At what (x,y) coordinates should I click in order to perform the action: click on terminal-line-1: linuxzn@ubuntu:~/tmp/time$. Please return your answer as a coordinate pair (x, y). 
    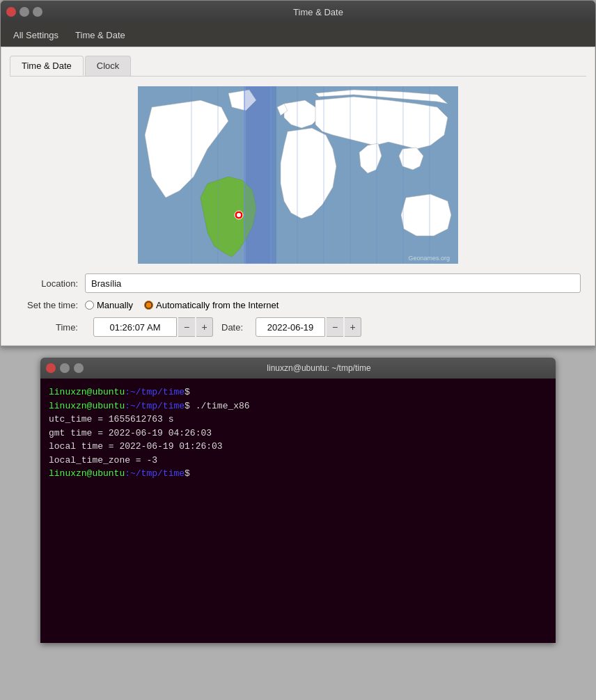
    Looking at the image, I should click on (298, 392).